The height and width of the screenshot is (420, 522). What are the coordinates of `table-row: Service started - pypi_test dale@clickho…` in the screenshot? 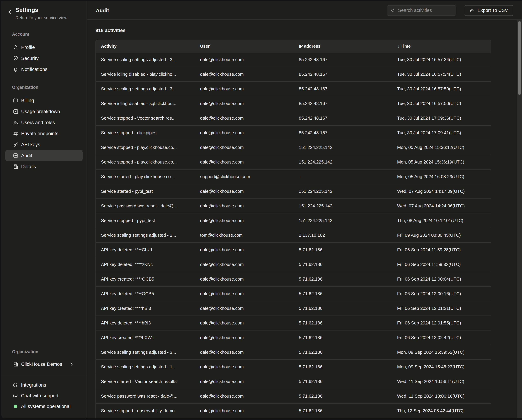 It's located at (293, 191).